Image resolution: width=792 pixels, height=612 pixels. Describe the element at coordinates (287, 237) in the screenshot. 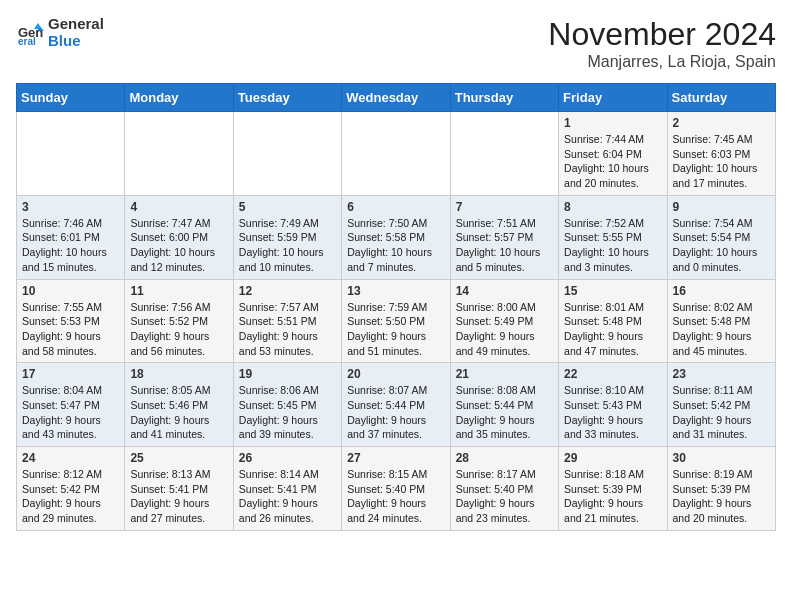

I see `calendar-day-cell: 5Sunrise: 7:49 AMSunset: 5:59 PMDaylight…` at that location.